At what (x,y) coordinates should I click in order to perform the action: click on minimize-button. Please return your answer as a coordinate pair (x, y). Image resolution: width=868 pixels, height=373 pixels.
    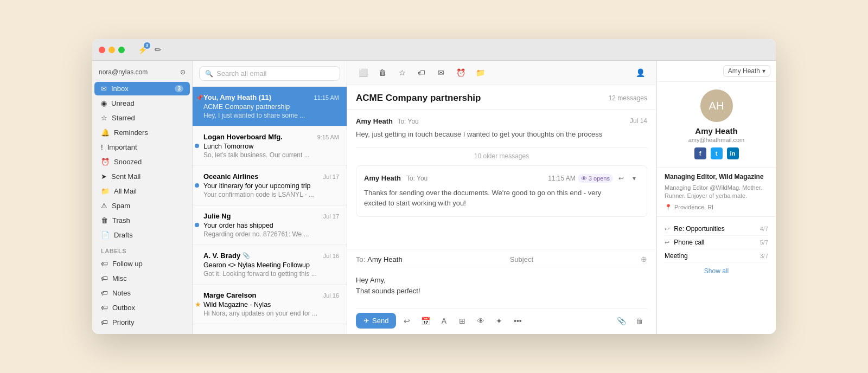
    Looking at the image, I should click on (112, 50).